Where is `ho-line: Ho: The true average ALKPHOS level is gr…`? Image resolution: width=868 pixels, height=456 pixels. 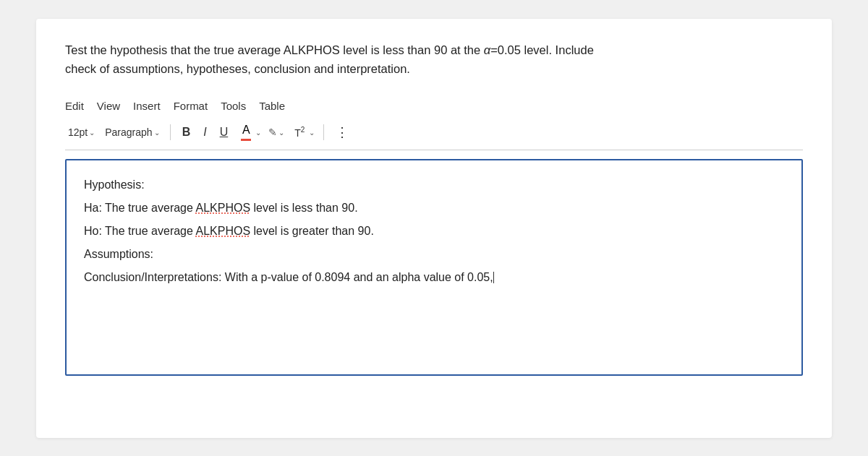 ho-line: Ho: The true average ALKPHOS level is gr… is located at coordinates (434, 231).